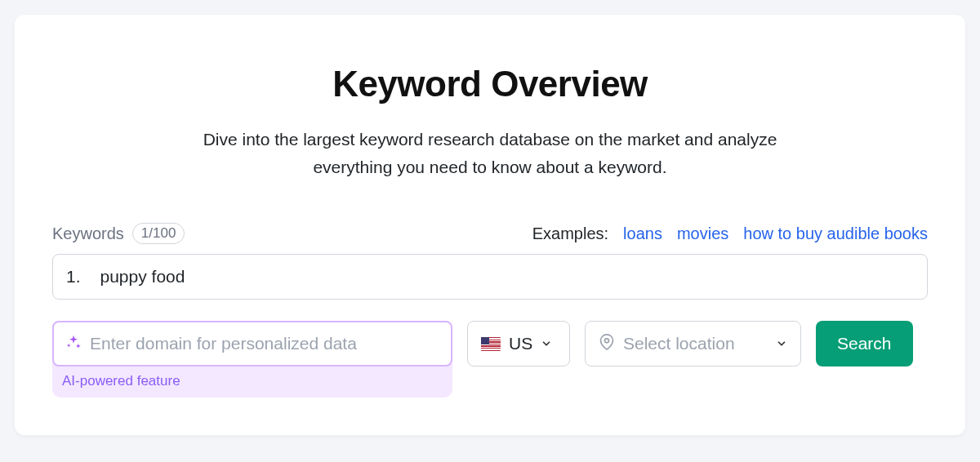  I want to click on location-placeholder: Select location, so click(679, 344).